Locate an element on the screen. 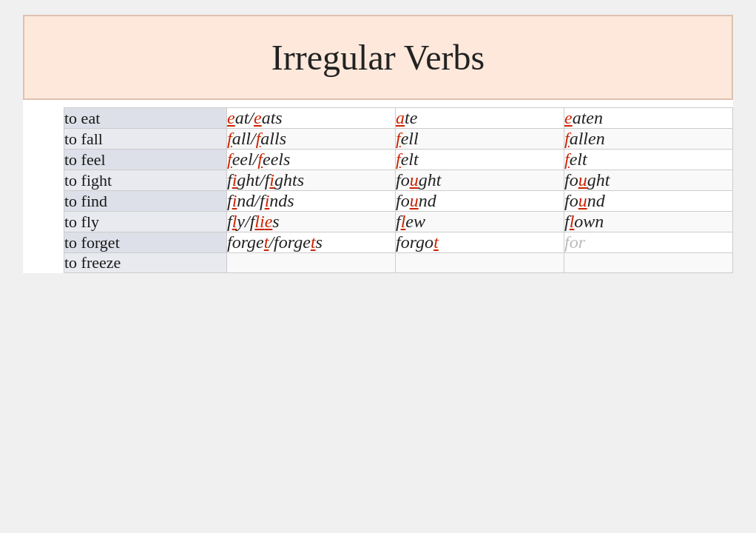 The width and height of the screenshot is (756, 533). past-cell: ate is located at coordinates (480, 118).